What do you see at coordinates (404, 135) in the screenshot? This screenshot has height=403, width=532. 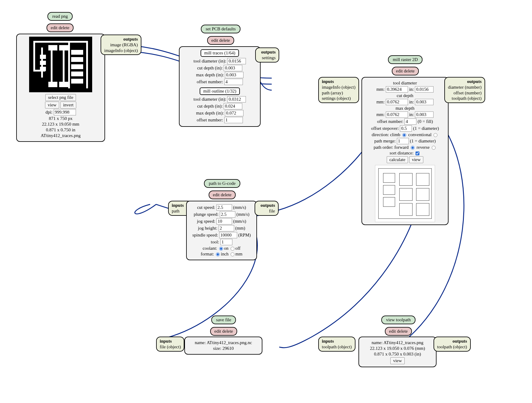 I see `direction-climb-radio` at bounding box center [404, 135].